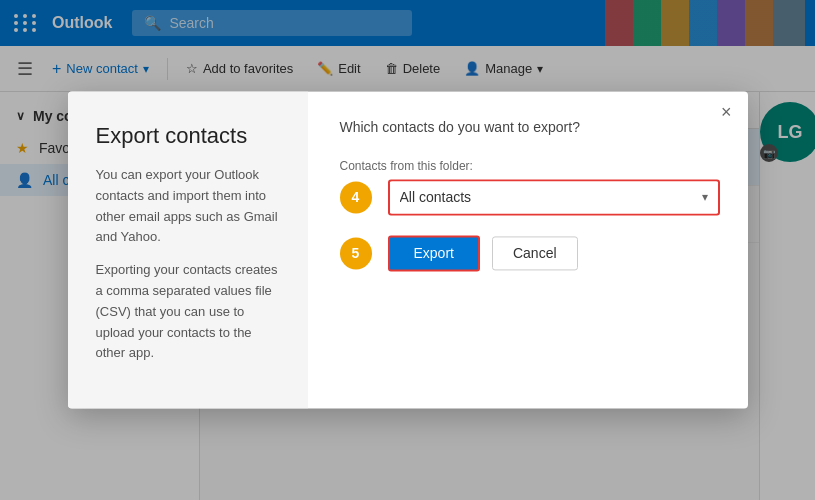 The image size is (815, 500). What do you see at coordinates (434, 253) in the screenshot?
I see `export-button: Export` at bounding box center [434, 253].